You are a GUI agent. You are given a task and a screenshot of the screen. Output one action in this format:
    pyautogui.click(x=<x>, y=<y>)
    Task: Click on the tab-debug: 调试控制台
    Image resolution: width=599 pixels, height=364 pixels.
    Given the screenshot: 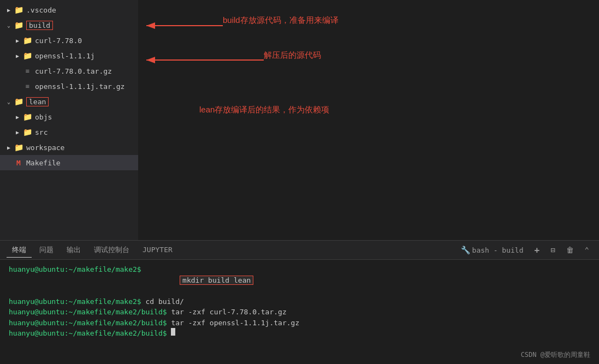 What is the action you would take?
    pyautogui.click(x=111, y=250)
    